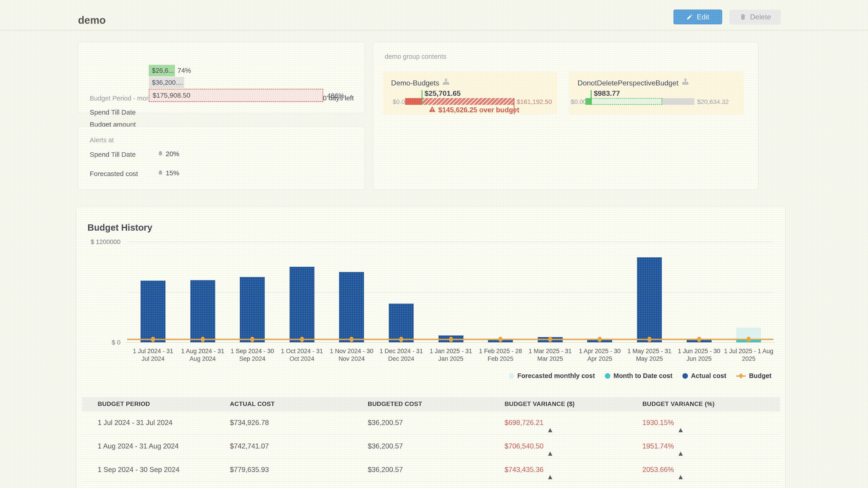 The image size is (868, 488). Describe the element at coordinates (434, 30) in the screenshot. I see `header-divider` at that location.